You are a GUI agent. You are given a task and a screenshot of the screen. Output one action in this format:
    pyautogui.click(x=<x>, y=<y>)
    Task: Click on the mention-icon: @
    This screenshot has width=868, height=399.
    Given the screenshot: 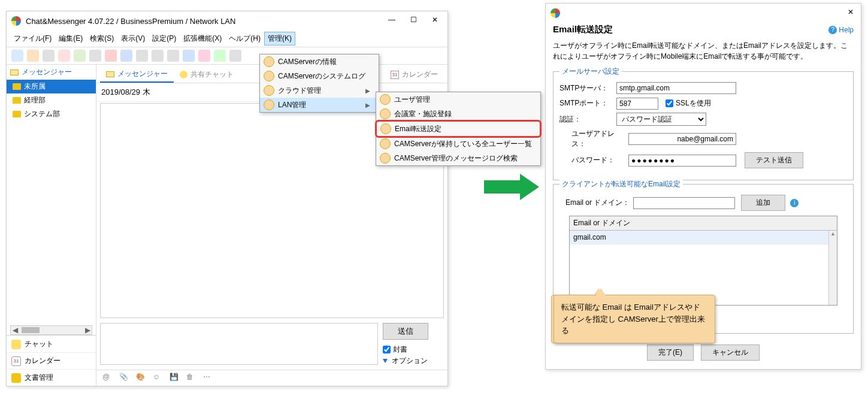 What is the action you would take?
    pyautogui.click(x=108, y=378)
    